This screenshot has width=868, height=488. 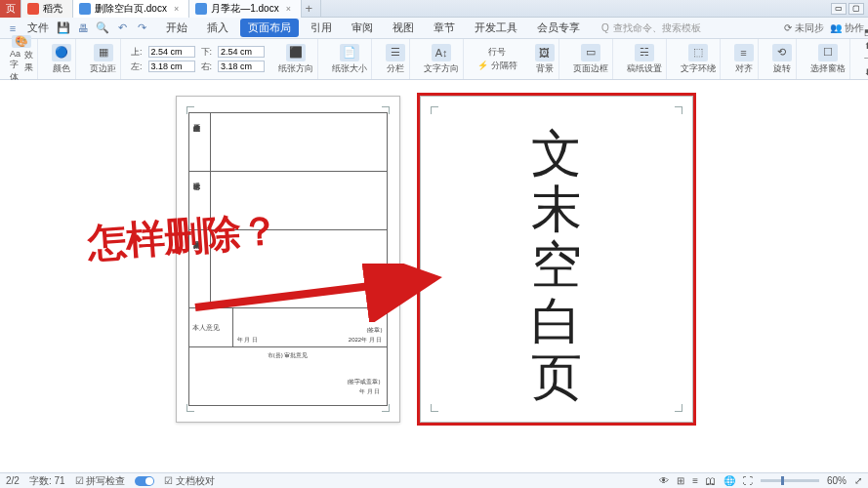 I want to click on ribbon-tab-reference: 引用, so click(x=321, y=27).